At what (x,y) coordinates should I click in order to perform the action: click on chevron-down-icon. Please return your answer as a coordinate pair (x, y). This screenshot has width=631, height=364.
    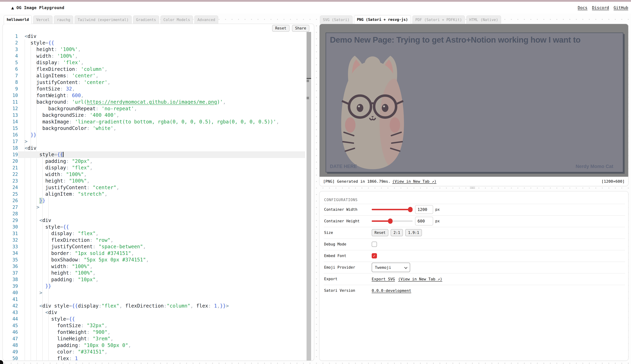
    Looking at the image, I should click on (406, 267).